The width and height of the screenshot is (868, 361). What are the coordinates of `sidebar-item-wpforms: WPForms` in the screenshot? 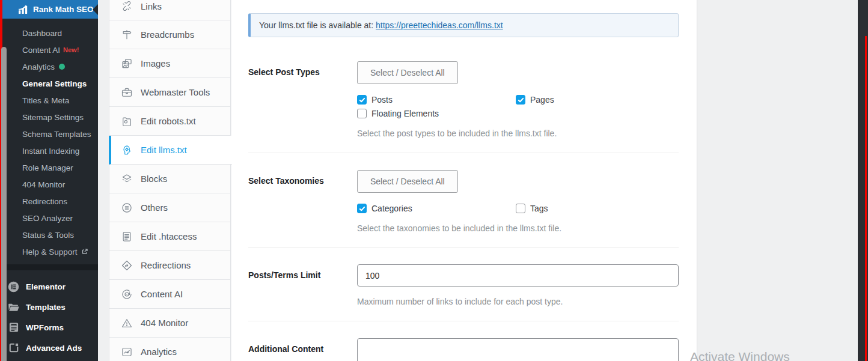 It's located at (49, 327).